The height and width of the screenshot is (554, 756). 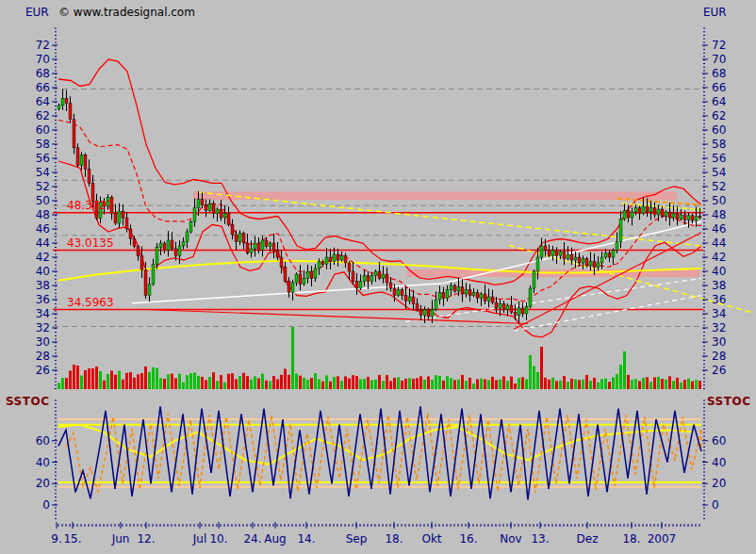 What do you see at coordinates (121, 539) in the screenshot?
I see `svg-text: Jun` at bounding box center [121, 539].